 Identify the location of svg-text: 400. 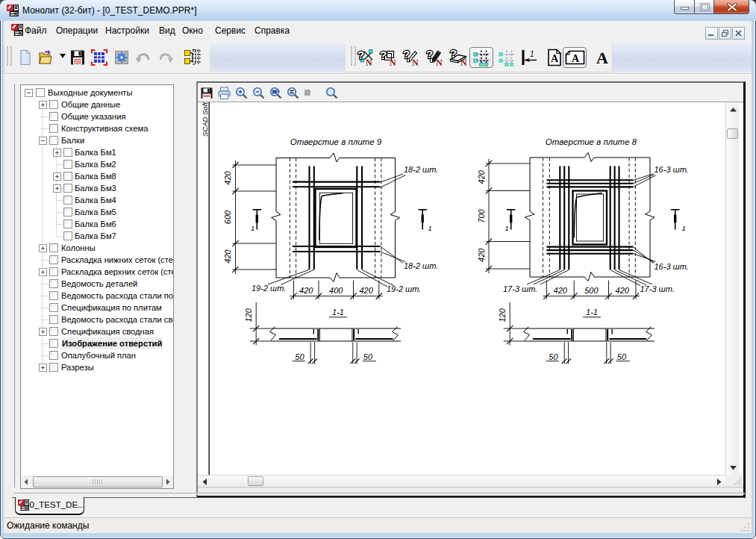
(336, 290).